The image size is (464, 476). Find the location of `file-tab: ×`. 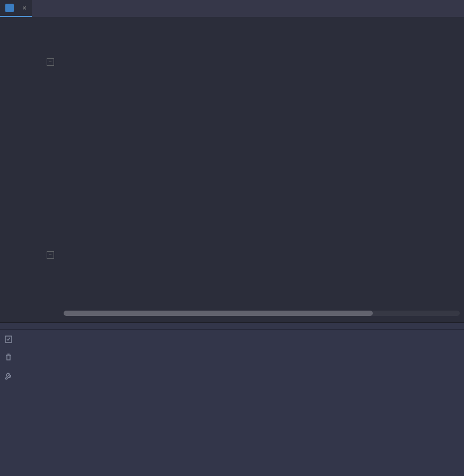

file-tab: × is located at coordinates (16, 8).